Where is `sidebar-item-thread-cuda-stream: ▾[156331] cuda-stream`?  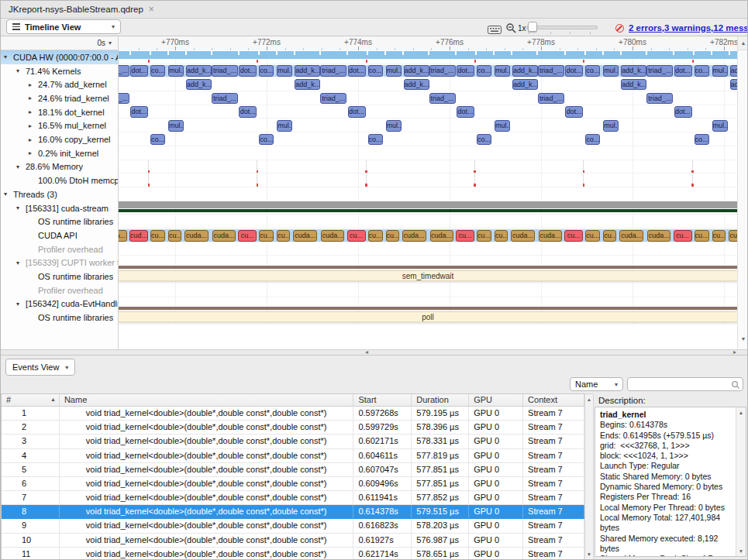
sidebar-item-thread-cuda-stream: ▾[156331] cuda-stream is located at coordinates (59, 208).